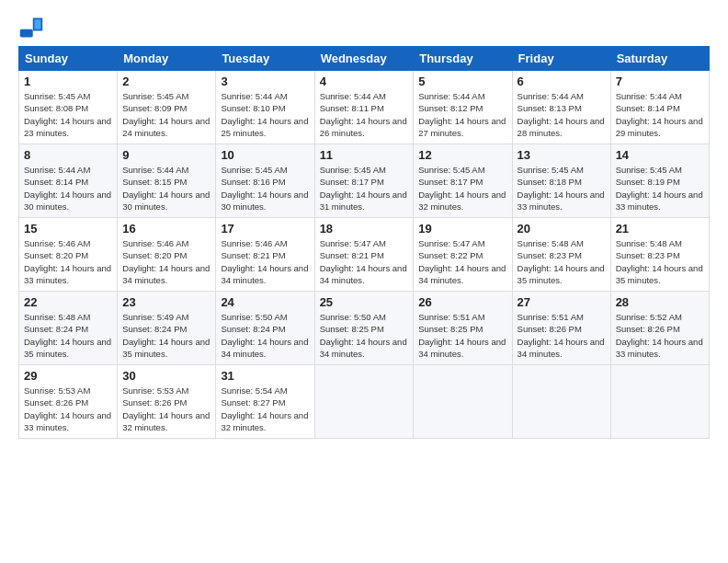  Describe the element at coordinates (265, 228) in the screenshot. I see `day-number: 17` at that location.